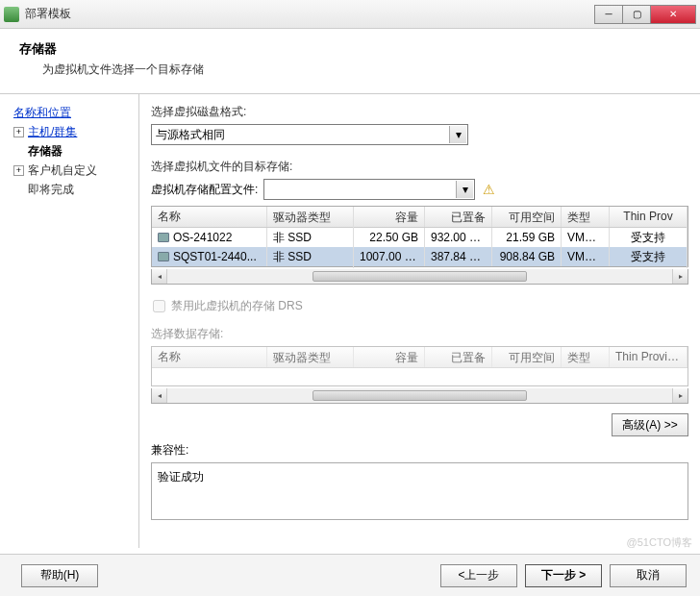 Image resolution: width=700 pixels, height=596 pixels. What do you see at coordinates (52, 132) in the screenshot?
I see `step-label: 主机/群集` at bounding box center [52, 132].